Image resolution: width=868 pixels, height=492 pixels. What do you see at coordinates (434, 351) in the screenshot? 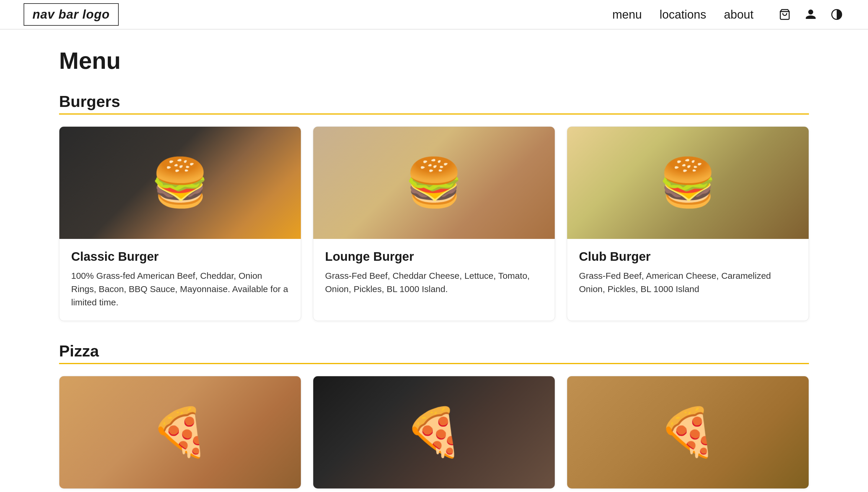
I see `pizza-section-title: Pizza` at bounding box center [434, 351].